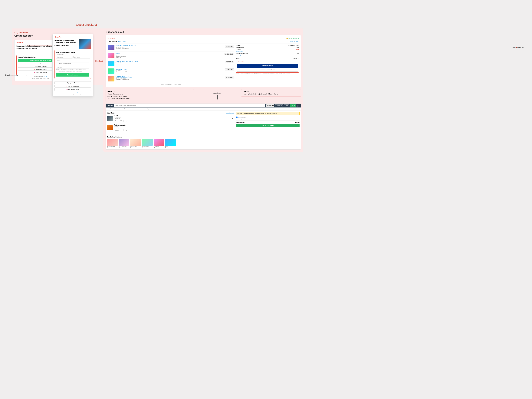  What do you see at coordinates (169, 55) in the screenshot?
I see `item2-author: by TopVectors` at bounding box center [169, 55].